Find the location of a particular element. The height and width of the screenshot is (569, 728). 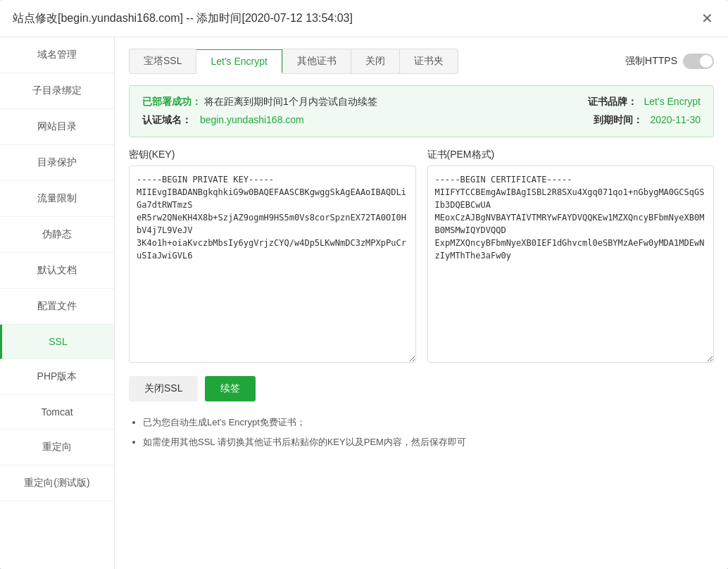

note-item-2: 如需使用其他SSL 请切换其他证书后粘贴你的KEY以及PEM内容，然后保存即可 is located at coordinates (428, 442).